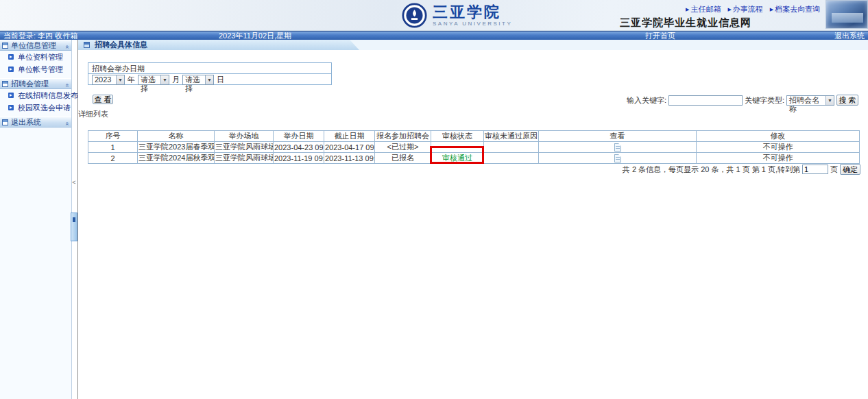 The image size is (868, 399). What do you see at coordinates (810, 100) in the screenshot?
I see `keyword-type-select: 招聘会名称 ▼` at bounding box center [810, 100].